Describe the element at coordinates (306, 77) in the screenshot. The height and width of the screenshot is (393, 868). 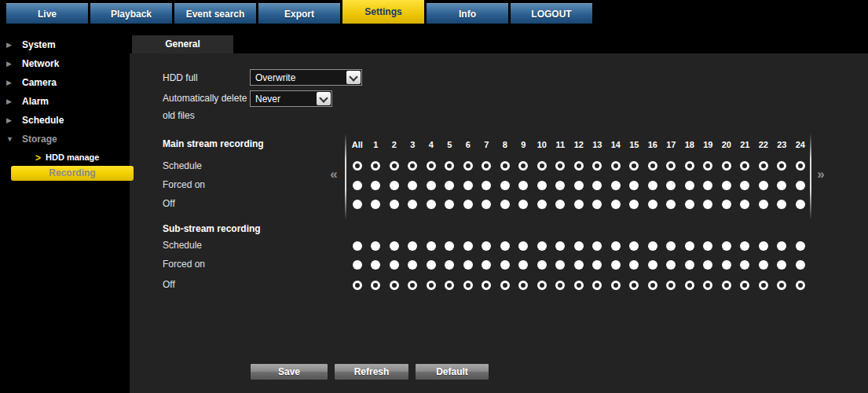
I see `hdd-full-select: Overwrite` at that location.